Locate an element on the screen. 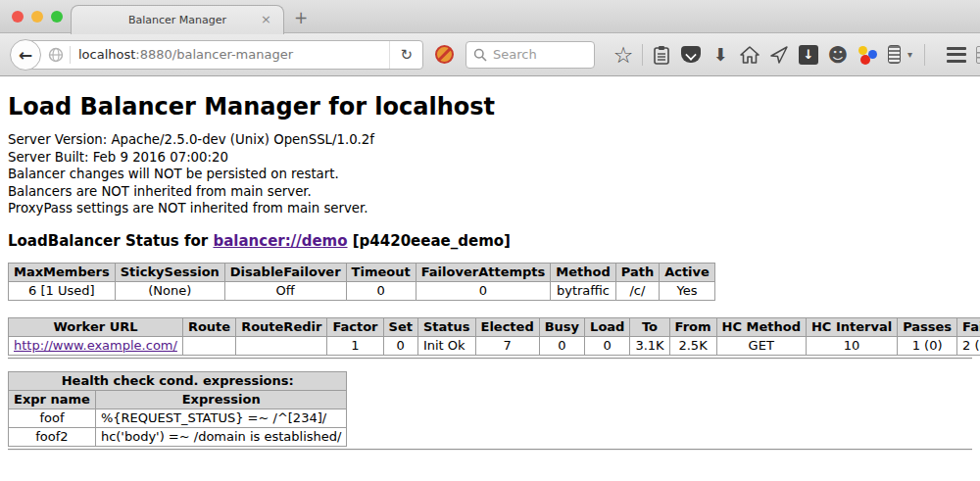 This screenshot has width=980, height=481. cell-disablefailover: Off is located at coordinates (285, 290).